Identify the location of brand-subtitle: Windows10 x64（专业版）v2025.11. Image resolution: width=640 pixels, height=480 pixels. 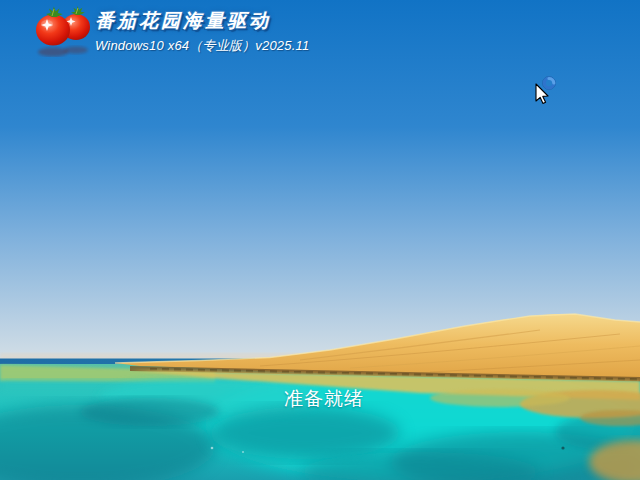
(202, 46).